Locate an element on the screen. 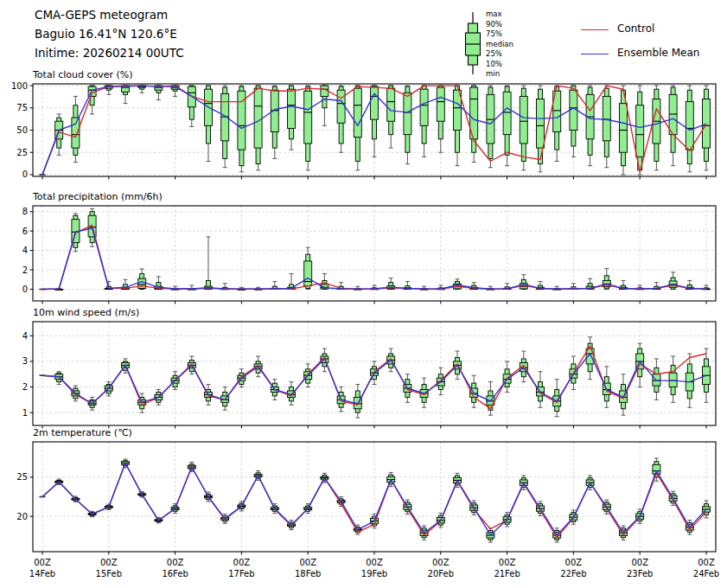 The image size is (727, 588). svg-text: 50 is located at coordinates (22, 130).